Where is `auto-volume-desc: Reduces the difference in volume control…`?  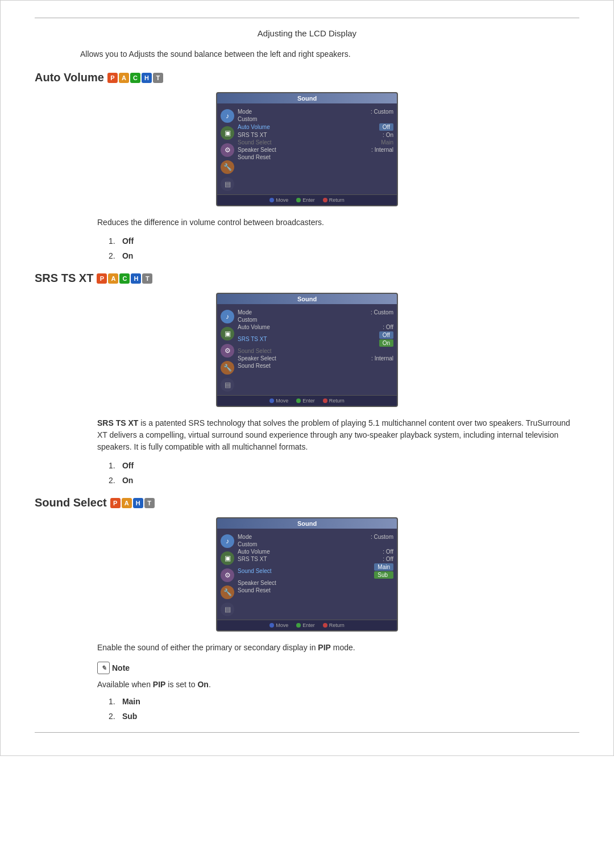 auto-volume-desc: Reduces the difference in volume control… is located at coordinates (338, 223).